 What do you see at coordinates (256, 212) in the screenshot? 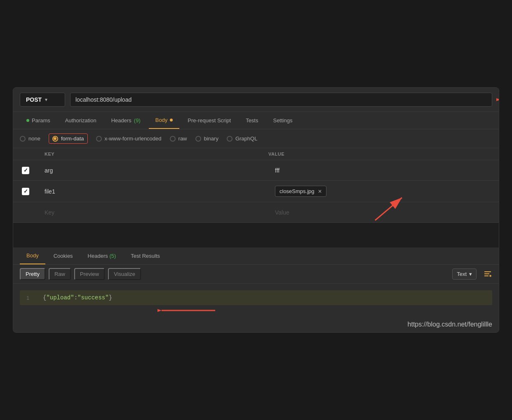
I see `table-row-empty: Key Value` at bounding box center [256, 212].